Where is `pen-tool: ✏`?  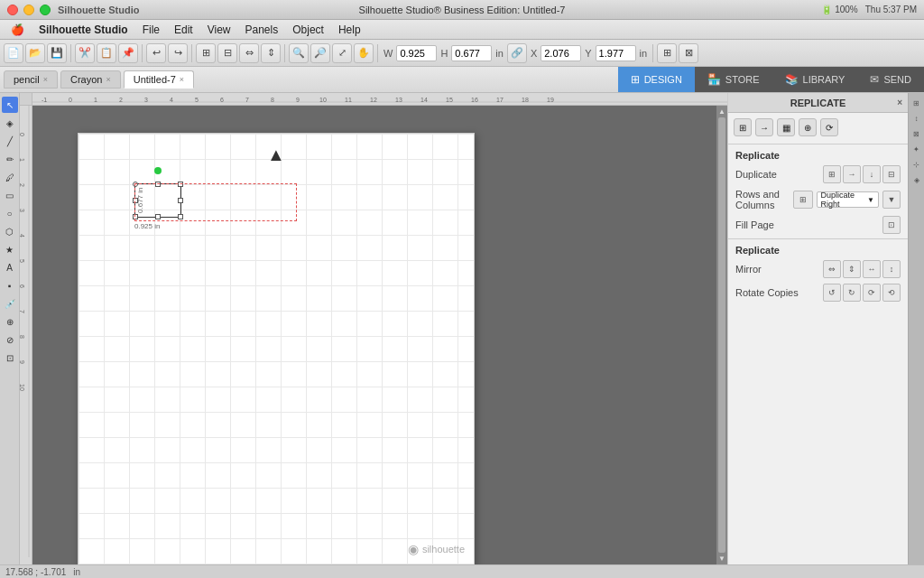
pen-tool: ✏ is located at coordinates (10, 159).